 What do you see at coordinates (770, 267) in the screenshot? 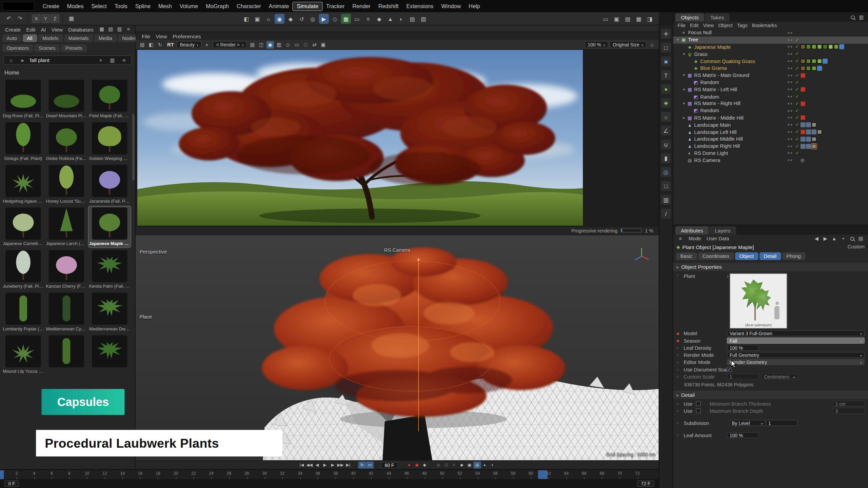
I see `section-object-properties: Object Properties` at bounding box center [770, 267].